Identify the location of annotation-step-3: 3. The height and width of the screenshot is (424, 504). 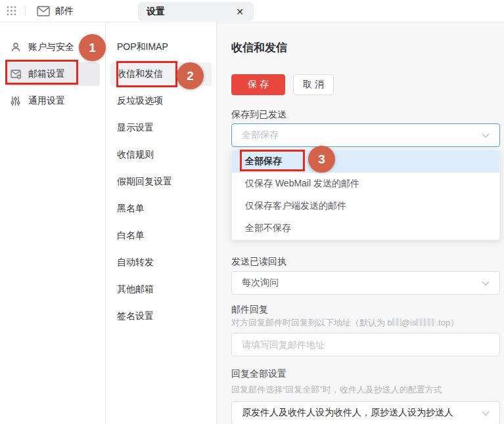
(322, 159).